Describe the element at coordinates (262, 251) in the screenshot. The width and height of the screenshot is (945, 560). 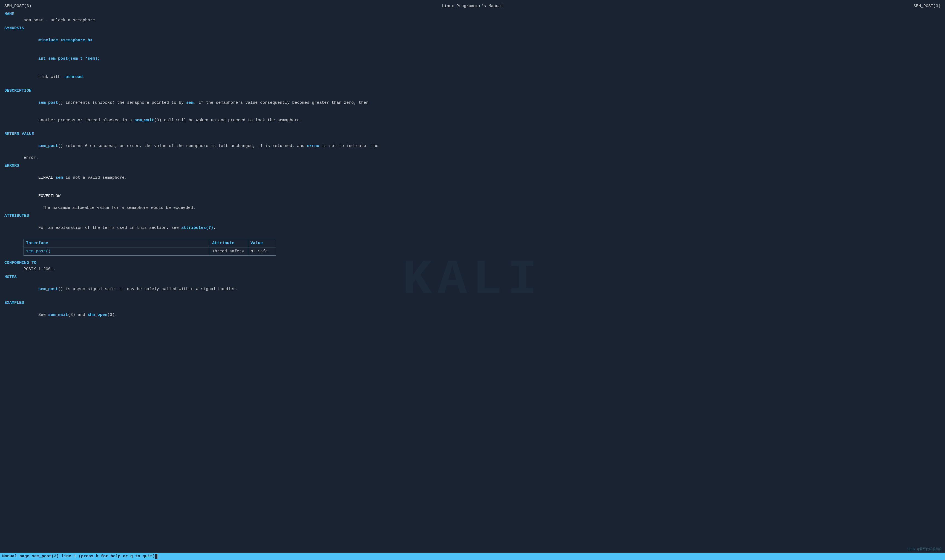
I see `row1-value: MT-Safe` at that location.